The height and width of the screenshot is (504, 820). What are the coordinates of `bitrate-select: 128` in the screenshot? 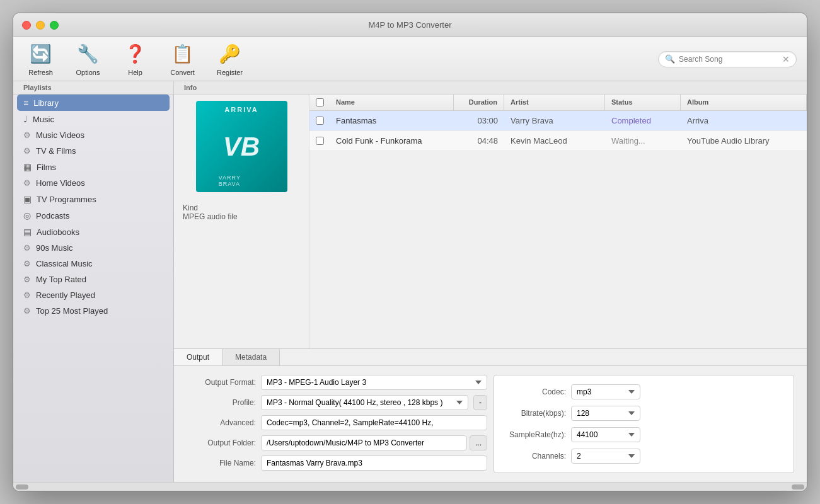 It's located at (606, 413).